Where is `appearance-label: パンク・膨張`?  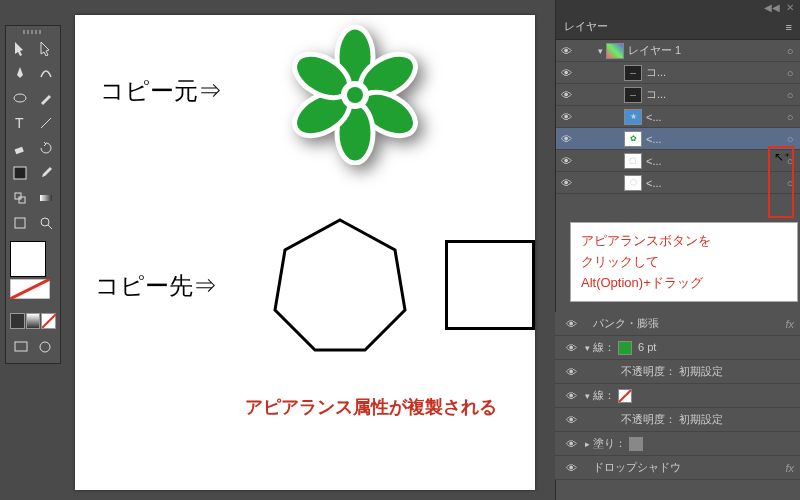 appearance-label: パンク・膨張 is located at coordinates (689, 324).